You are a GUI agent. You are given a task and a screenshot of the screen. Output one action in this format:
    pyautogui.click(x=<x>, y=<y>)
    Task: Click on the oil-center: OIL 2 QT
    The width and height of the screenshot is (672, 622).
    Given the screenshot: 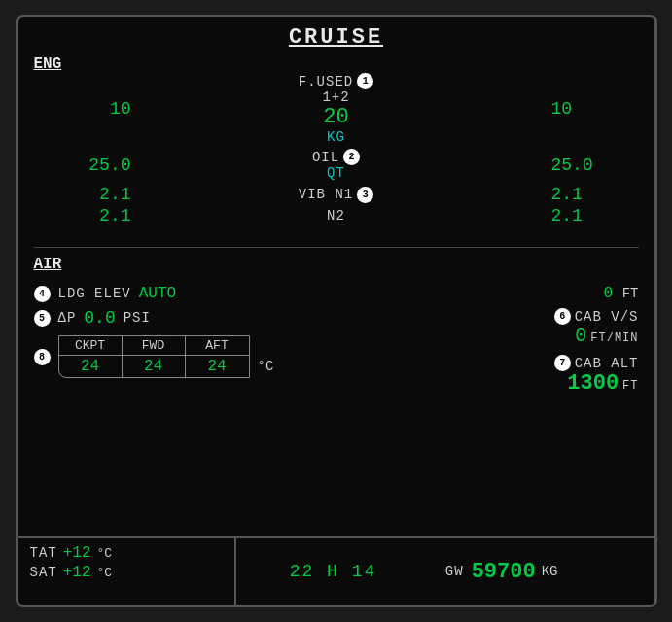 What is the action you would take?
    pyautogui.click(x=336, y=165)
    